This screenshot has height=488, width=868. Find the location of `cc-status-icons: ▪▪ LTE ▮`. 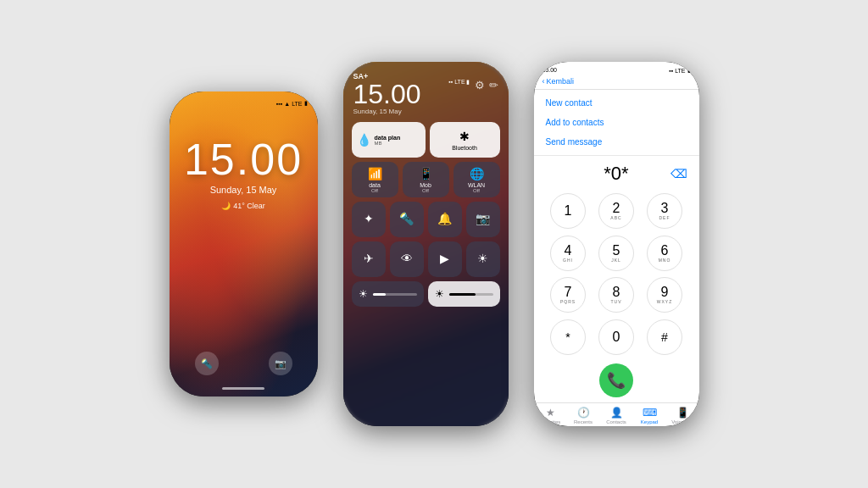

cc-status-icons: ▪▪ LTE ▮ is located at coordinates (459, 85).